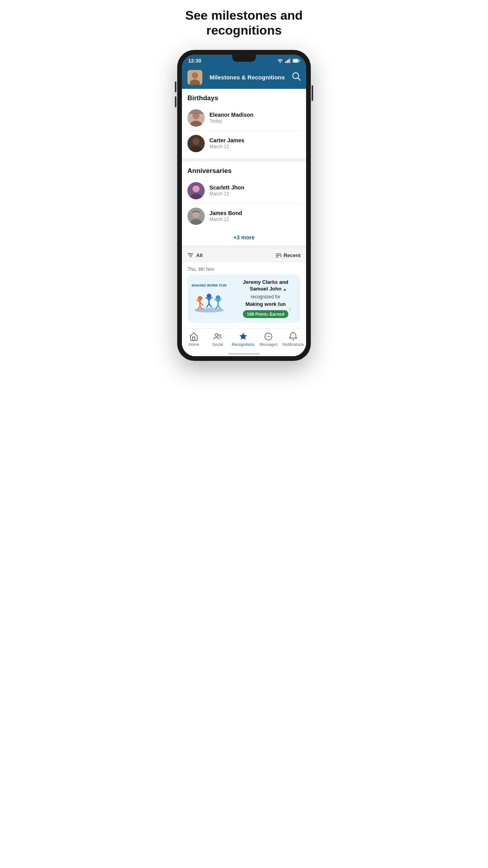 The image size is (488, 868). Describe the element at coordinates (227, 190) in the screenshot. I see `scarlett-info: Scarlett Jhon March 12` at that location.